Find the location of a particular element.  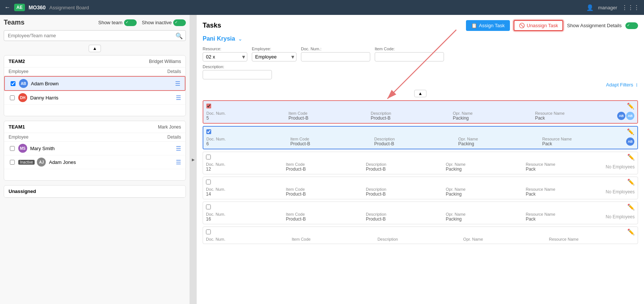

task-4-no-employees: No Employees is located at coordinates (620, 192).